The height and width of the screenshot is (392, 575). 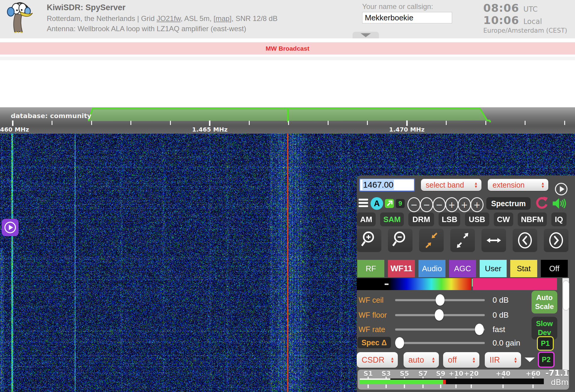 What do you see at coordinates (524, 269) in the screenshot?
I see `tab-stat: Stat` at bounding box center [524, 269].